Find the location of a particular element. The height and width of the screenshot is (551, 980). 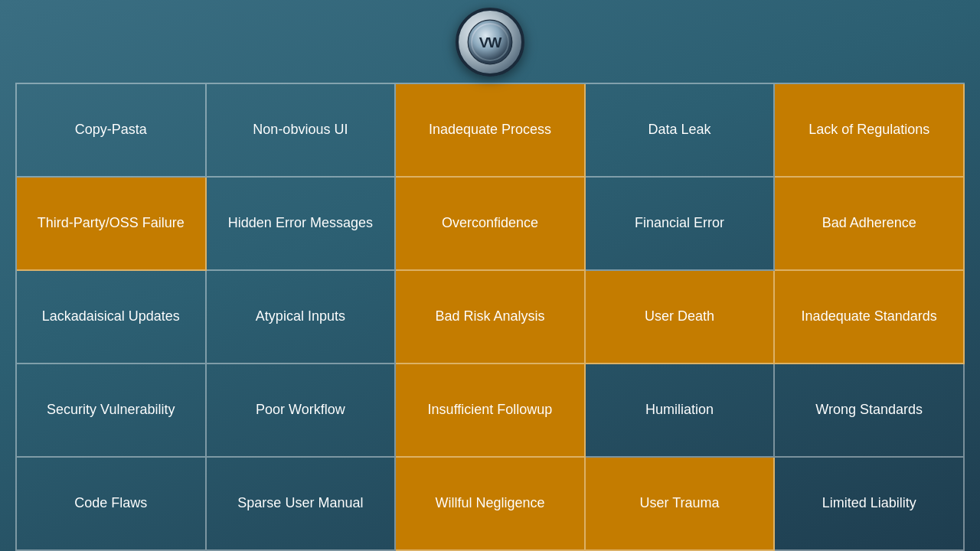

grid-cell-24: Limited Liability is located at coordinates (870, 504).